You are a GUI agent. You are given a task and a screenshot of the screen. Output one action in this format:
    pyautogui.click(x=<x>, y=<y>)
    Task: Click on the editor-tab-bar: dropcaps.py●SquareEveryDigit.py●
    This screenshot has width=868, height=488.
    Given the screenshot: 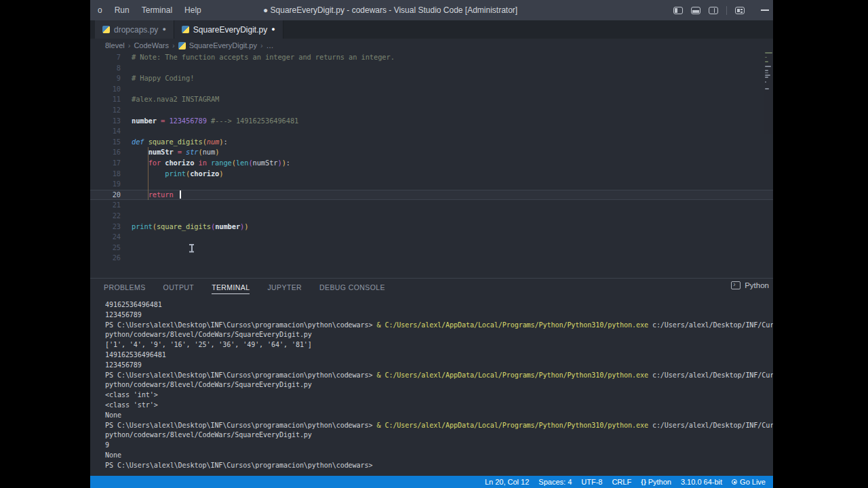 What is the action you would take?
    pyautogui.click(x=431, y=30)
    